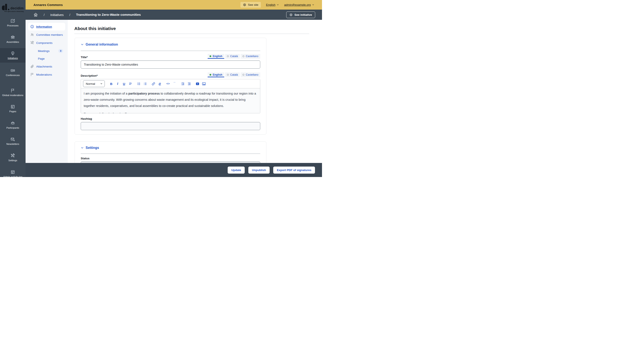 The image size is (644, 354). What do you see at coordinates (46, 66) in the screenshot?
I see `submenu-item-attachments: Attachments` at bounding box center [46, 66].